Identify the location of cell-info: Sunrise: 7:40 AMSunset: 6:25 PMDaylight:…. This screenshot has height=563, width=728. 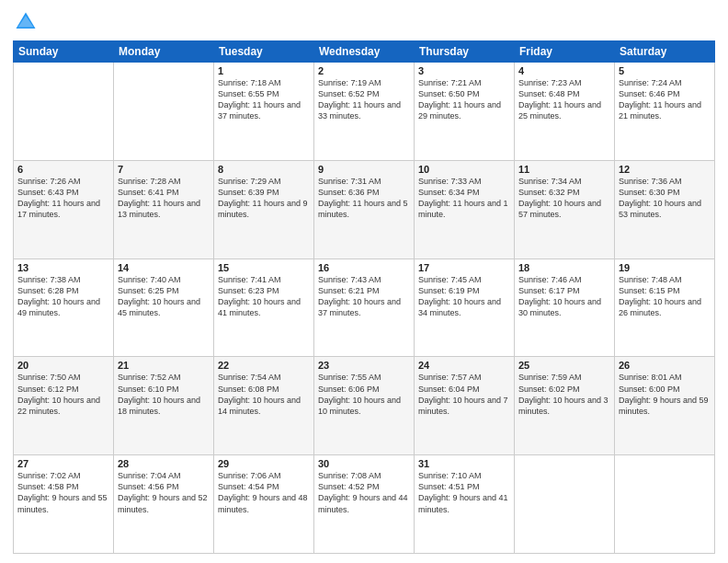
(164, 296).